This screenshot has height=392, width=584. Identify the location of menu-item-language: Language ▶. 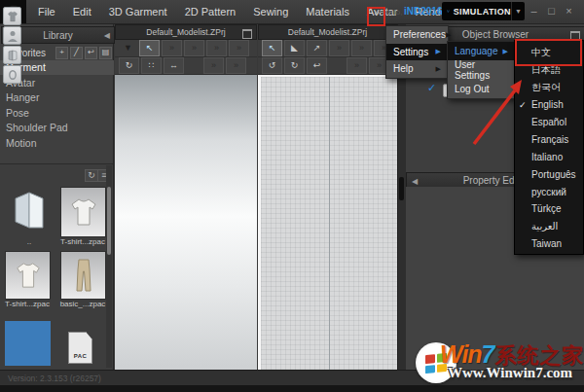
(481, 51).